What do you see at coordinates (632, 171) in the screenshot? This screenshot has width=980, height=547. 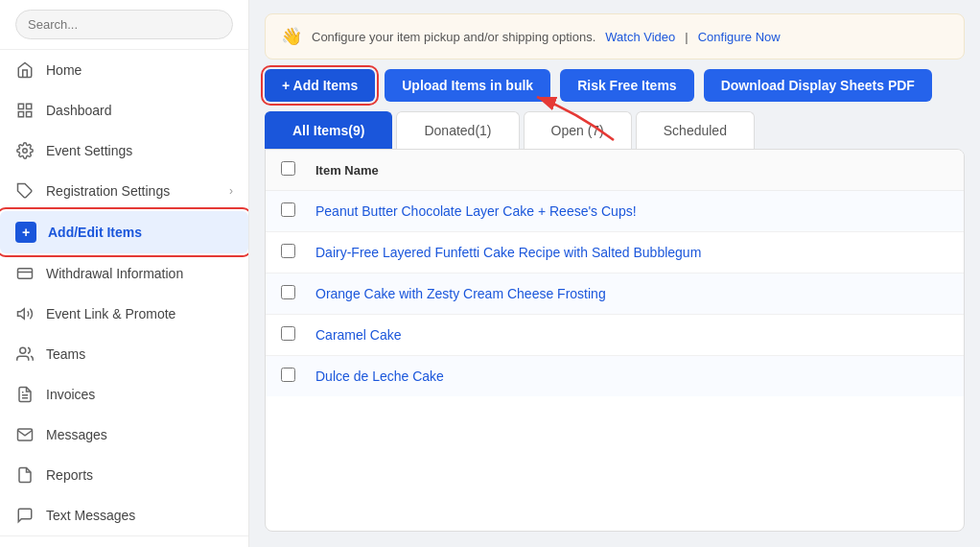 I see `header-item-name: Item Name` at bounding box center [632, 171].